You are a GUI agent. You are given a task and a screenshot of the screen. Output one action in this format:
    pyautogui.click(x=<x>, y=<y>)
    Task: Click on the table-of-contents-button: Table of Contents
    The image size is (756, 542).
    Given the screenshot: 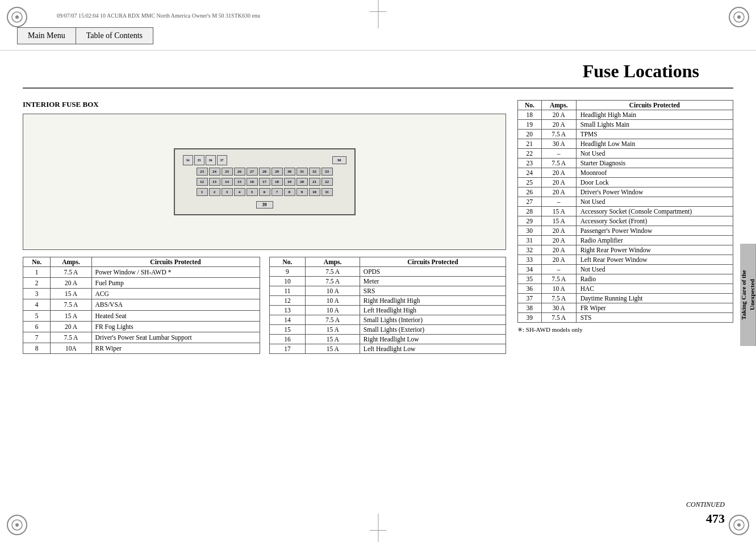 What is the action you would take?
    pyautogui.click(x=115, y=36)
    